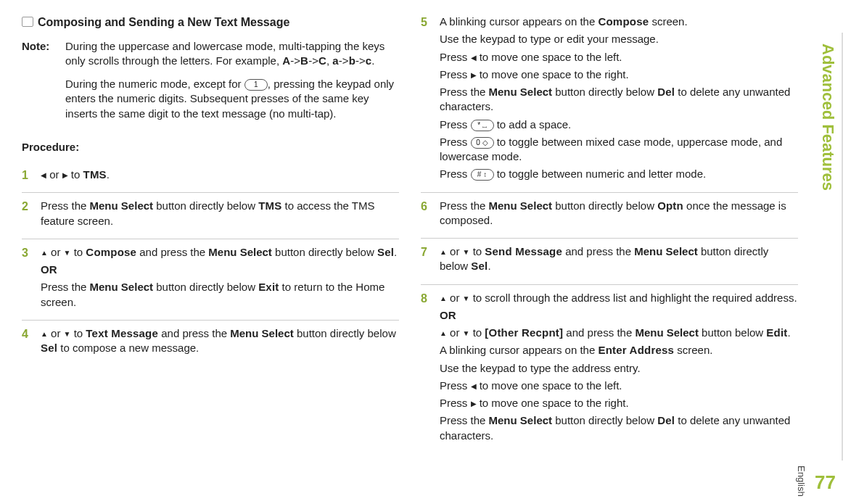 This screenshot has width=843, height=504. I want to click on heading-text: Composing and Sending a New Text Message, so click(164, 22).